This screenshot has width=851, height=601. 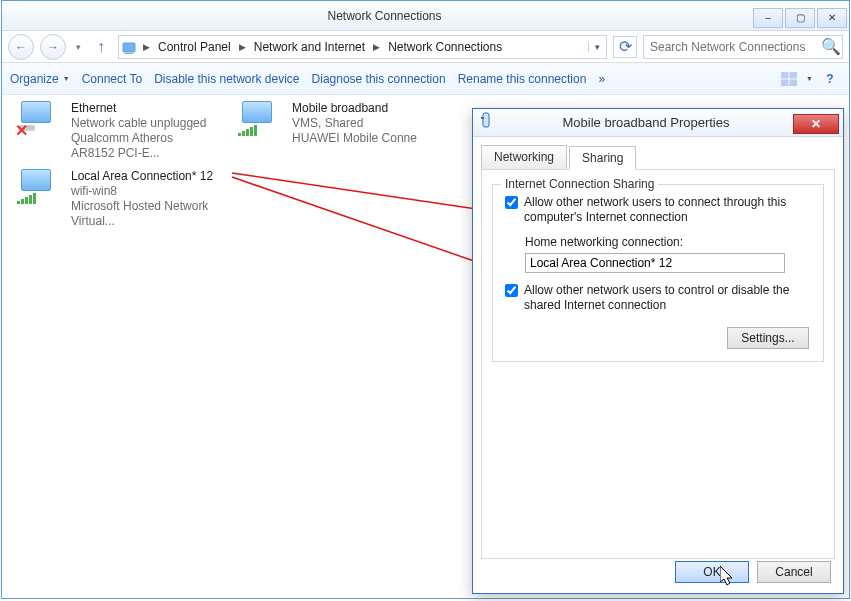 What do you see at coordinates (732, 47) in the screenshot?
I see `search-input` at bounding box center [732, 47].